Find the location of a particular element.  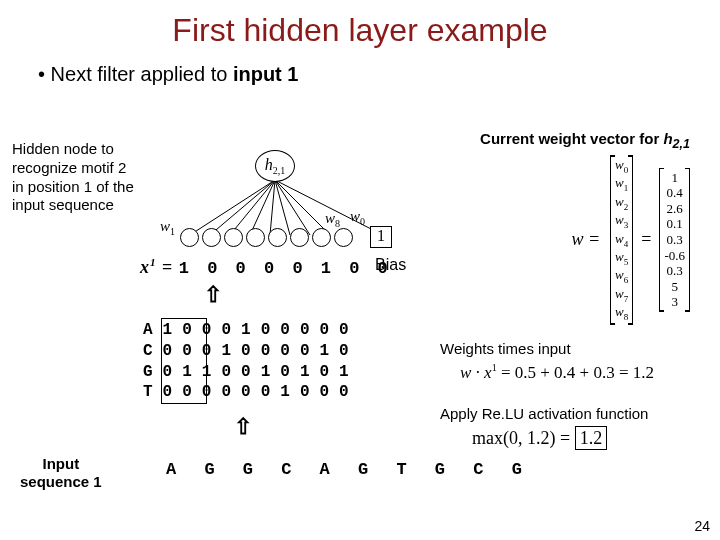

input-seq-l1: Input is located at coordinates (61, 464).